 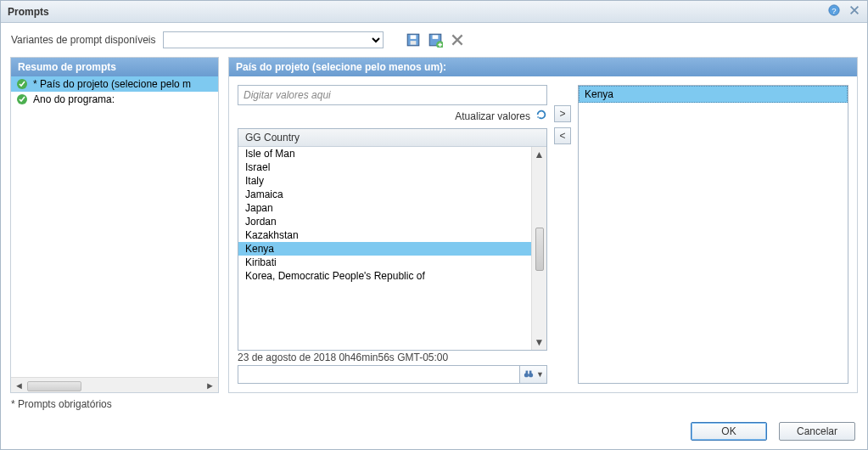 I want to click on save-icon, so click(x=413, y=40).